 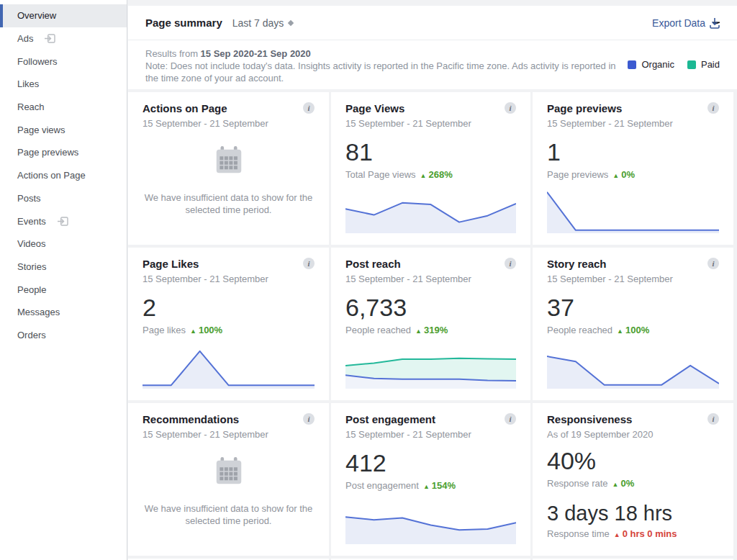 What do you see at coordinates (633, 479) in the screenshot?
I see `card-responsiveness: Responsiveness i As of 19 September 2020…` at bounding box center [633, 479].